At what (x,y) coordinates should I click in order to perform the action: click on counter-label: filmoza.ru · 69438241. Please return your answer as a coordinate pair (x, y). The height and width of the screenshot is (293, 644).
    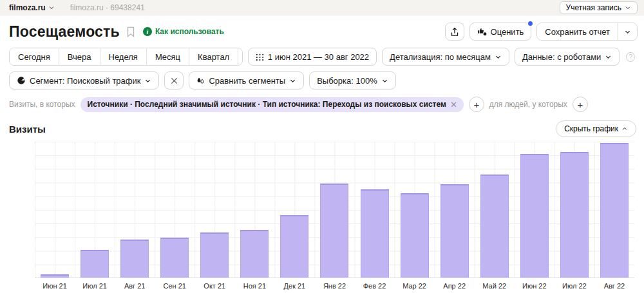
    Looking at the image, I should click on (108, 8).